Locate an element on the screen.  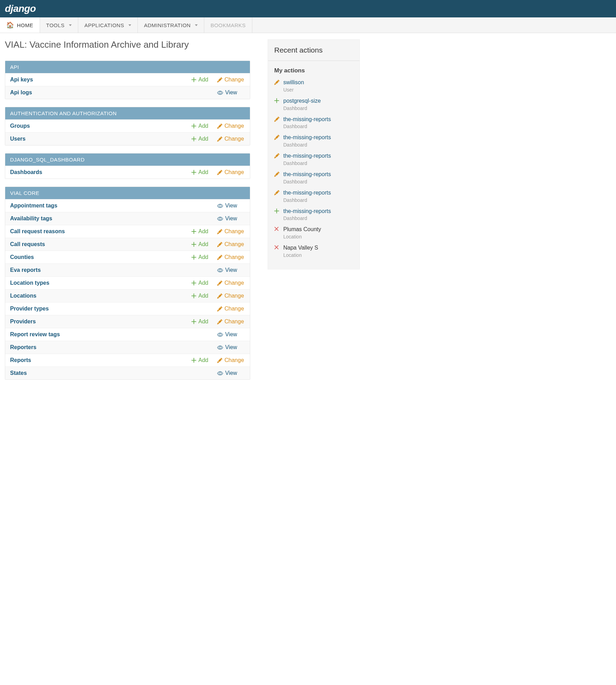
model-link: Users is located at coordinates (101, 139).